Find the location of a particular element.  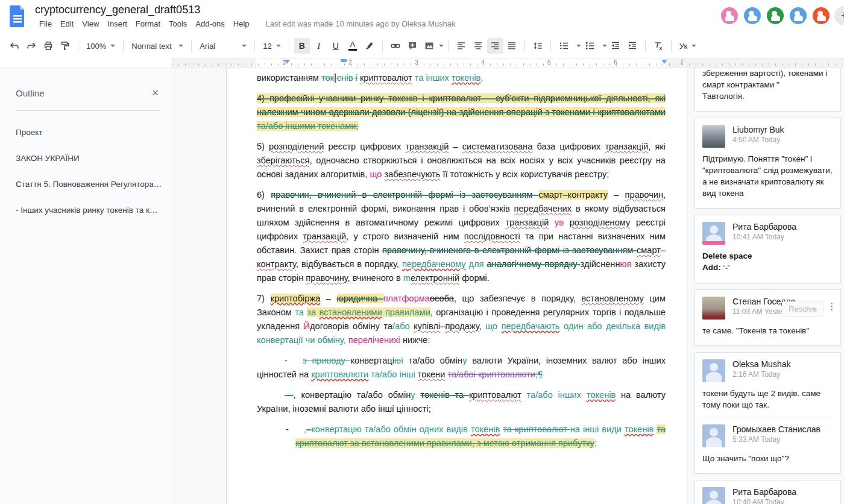

resolve-button: Resolve is located at coordinates (803, 309).